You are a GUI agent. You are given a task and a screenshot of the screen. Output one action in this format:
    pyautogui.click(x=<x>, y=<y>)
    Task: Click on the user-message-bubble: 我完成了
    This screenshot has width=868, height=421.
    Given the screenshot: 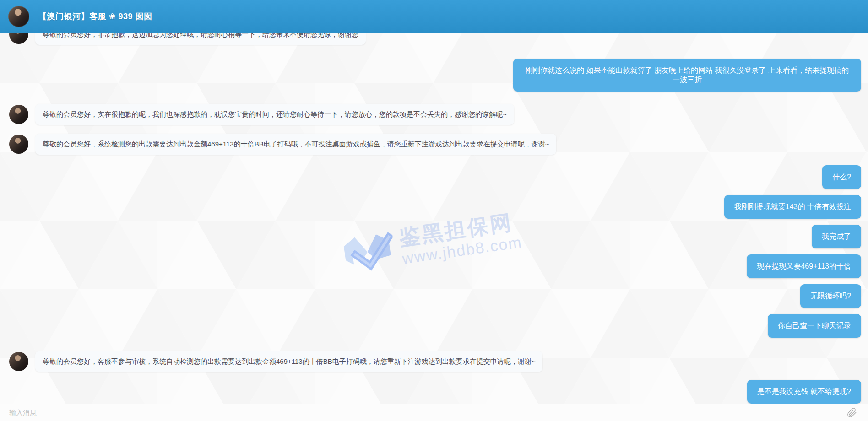 What is the action you would take?
    pyautogui.click(x=836, y=237)
    